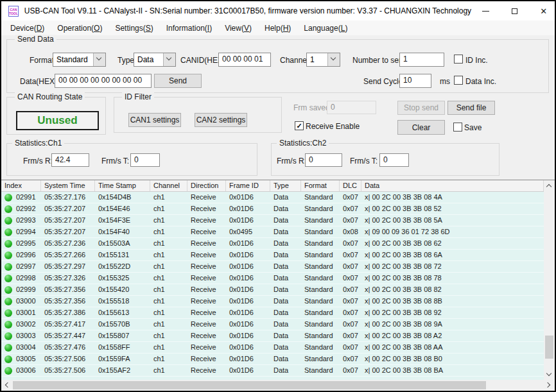  What do you see at coordinates (324, 60) in the screenshot?
I see `channel-select: 1` at bounding box center [324, 60].